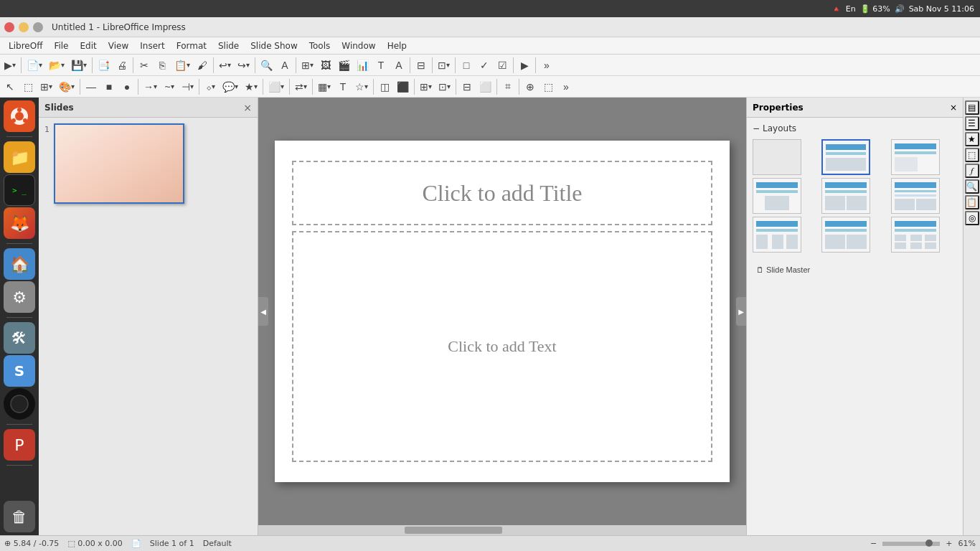 The width and height of the screenshot is (980, 551). Describe the element at coordinates (225, 65) in the screenshot. I see `undo-button: ↩▾` at that location.